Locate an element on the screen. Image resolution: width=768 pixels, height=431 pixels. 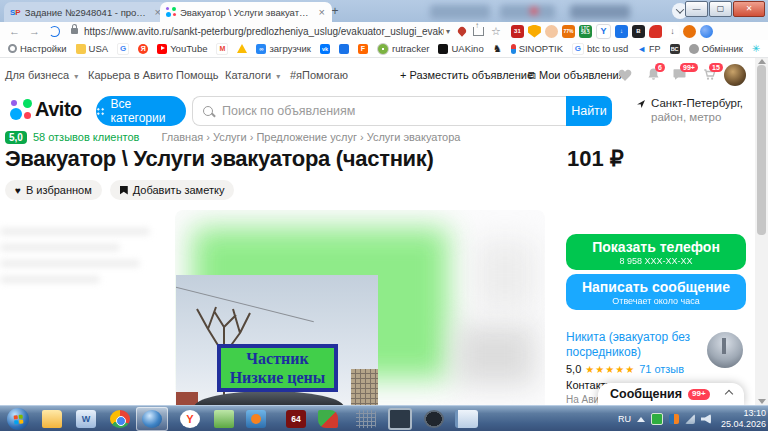
taskbar-calculator is located at coordinates (366, 419).